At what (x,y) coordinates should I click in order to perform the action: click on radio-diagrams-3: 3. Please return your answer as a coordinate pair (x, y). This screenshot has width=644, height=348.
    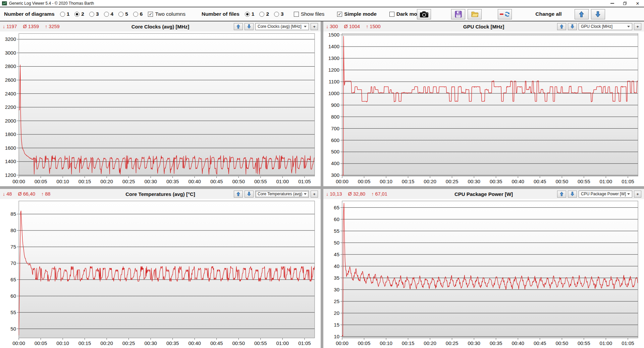
    Looking at the image, I should click on (94, 14).